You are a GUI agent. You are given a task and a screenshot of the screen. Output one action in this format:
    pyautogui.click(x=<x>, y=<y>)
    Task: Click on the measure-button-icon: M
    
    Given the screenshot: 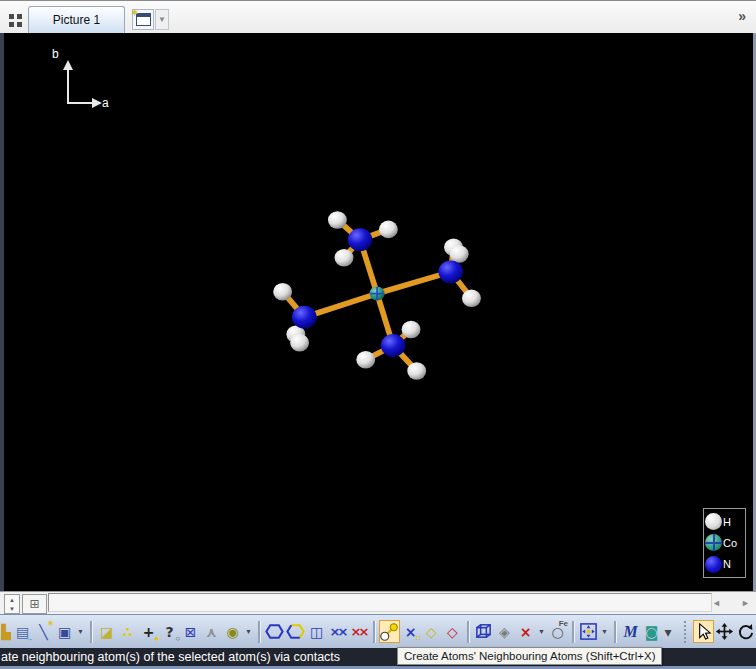 What is the action you would take?
    pyautogui.click(x=630, y=632)
    